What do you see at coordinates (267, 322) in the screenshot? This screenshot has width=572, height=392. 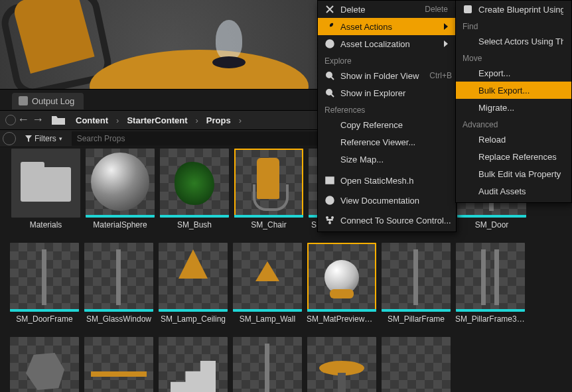 I see `asset-label: SM_Lamp_Wall` at bounding box center [267, 322].